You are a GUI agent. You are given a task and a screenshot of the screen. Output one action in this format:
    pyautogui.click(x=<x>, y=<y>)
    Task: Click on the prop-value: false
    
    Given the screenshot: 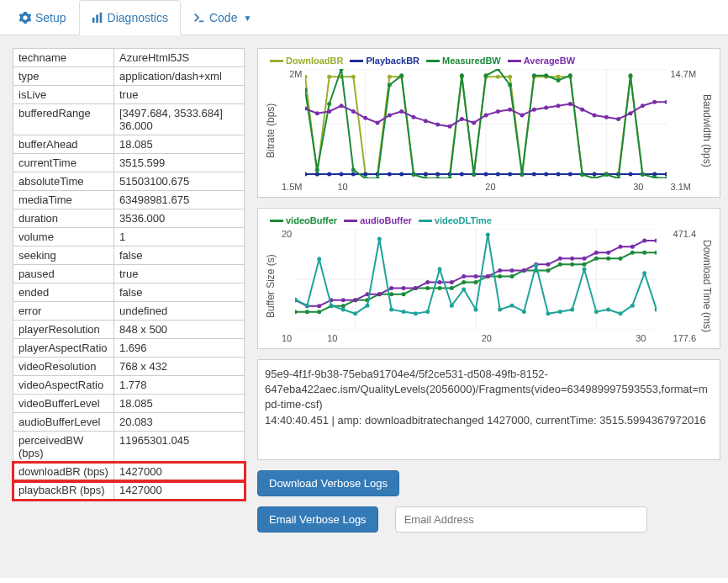 What is the action you would take?
    pyautogui.click(x=180, y=293)
    